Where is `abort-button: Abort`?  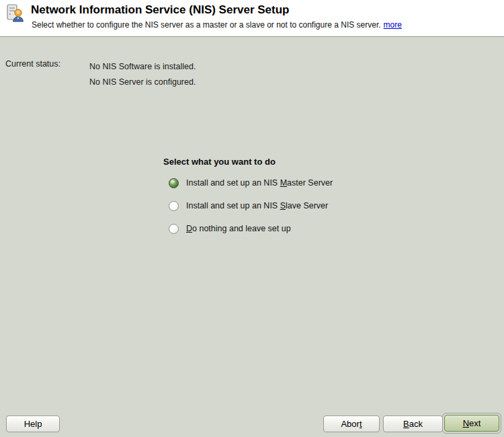
abort-button: Abort is located at coordinates (351, 424).